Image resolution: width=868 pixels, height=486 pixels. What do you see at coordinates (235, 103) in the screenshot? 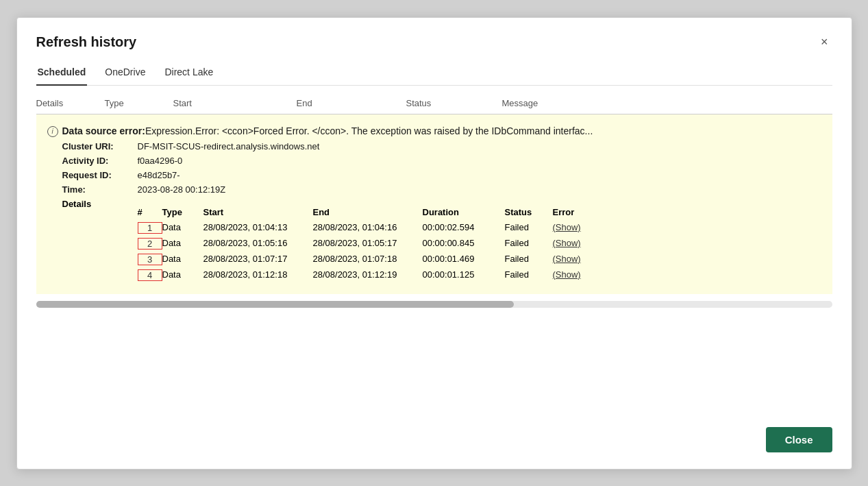
I see `col-start: Start` at bounding box center [235, 103].